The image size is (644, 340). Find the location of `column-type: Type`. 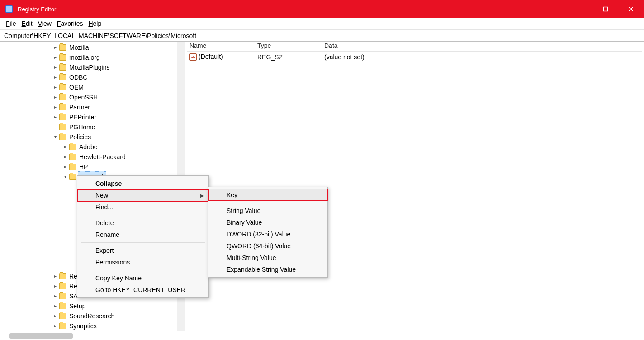

column-type: Type is located at coordinates (288, 46).